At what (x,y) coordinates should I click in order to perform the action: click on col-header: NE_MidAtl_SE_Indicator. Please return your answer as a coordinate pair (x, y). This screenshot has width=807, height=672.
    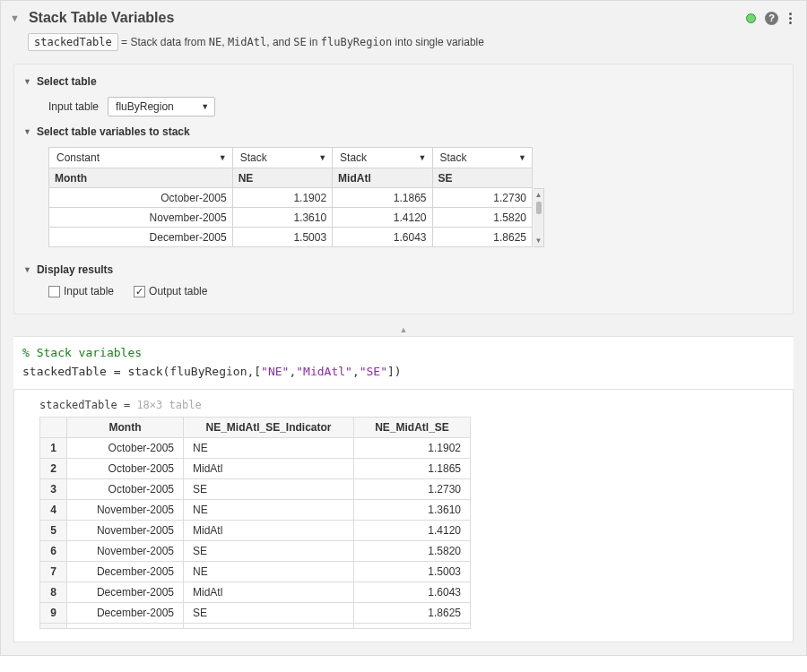
    Looking at the image, I should click on (269, 426).